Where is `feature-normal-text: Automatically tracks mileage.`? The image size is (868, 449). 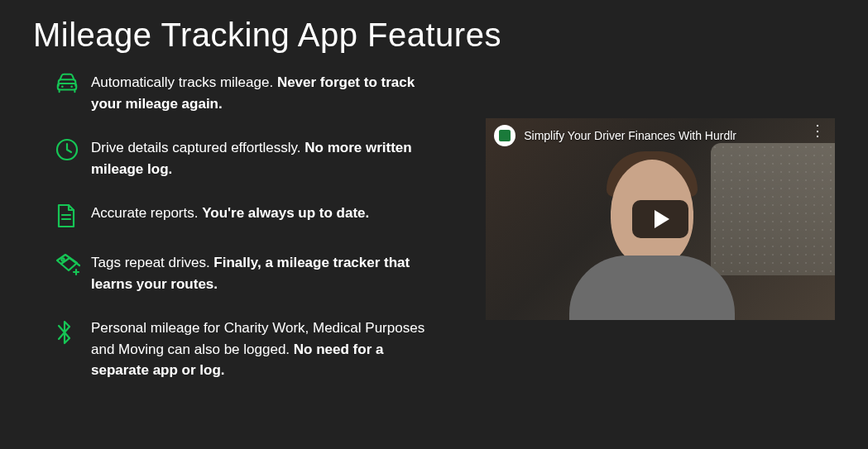
feature-normal-text: Automatically tracks mileage. is located at coordinates (184, 83).